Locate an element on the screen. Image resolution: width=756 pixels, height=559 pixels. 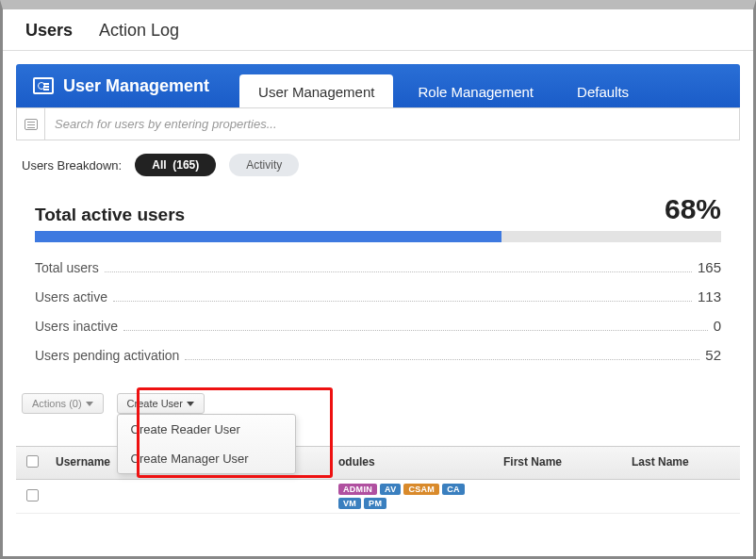
header-bar: User Management User Management Role Man… is located at coordinates (378, 86).